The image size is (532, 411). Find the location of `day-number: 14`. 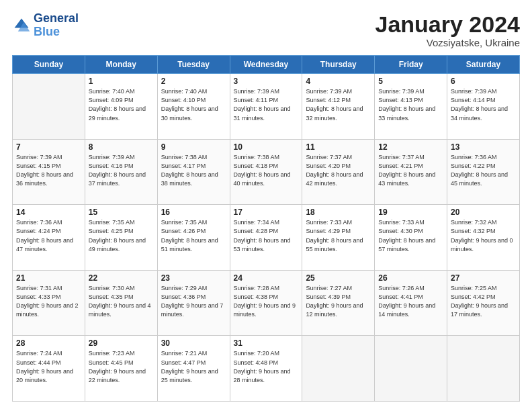

day-number: 14 is located at coordinates (48, 212).